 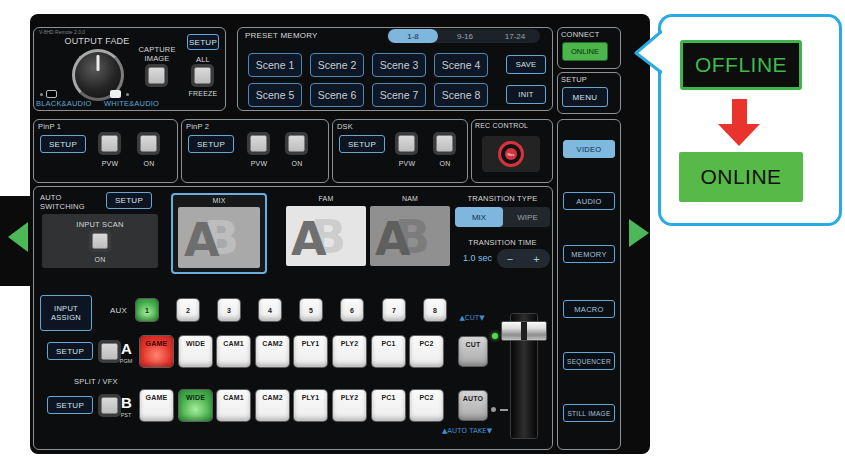 What do you see at coordinates (580, 34) in the screenshot?
I see `connect-title: CONNECT` at bounding box center [580, 34].